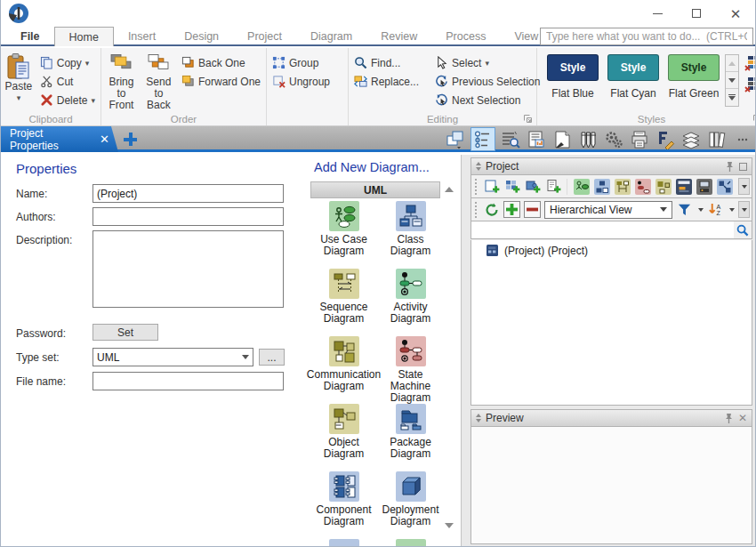 The height and width of the screenshot is (547, 756). Describe the element at coordinates (189, 194) in the screenshot. I see `name-field` at that location.